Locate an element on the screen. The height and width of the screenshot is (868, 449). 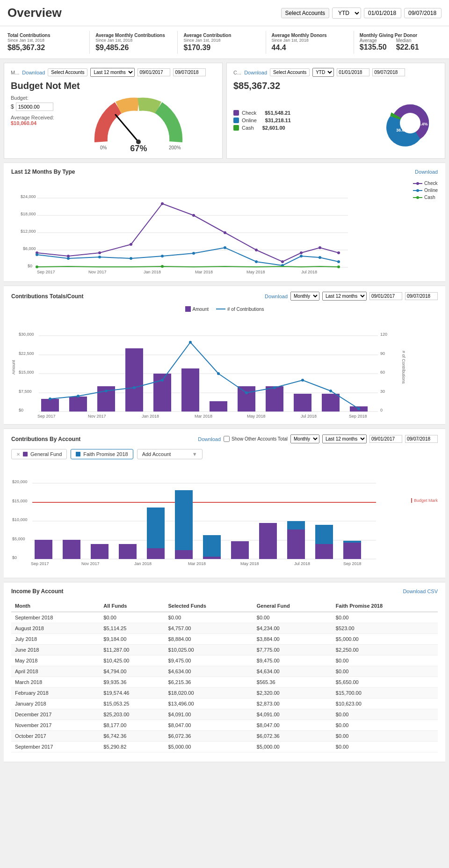
table-cell: $11,287.00 is located at coordinates (132, 650).